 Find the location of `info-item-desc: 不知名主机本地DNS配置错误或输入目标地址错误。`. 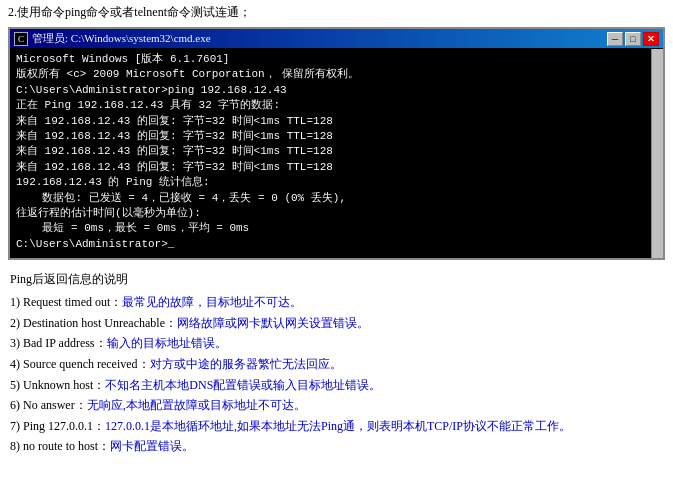

info-item-desc: 不知名主机本地DNS配置错误或输入目标地址错误。 is located at coordinates (243, 385).